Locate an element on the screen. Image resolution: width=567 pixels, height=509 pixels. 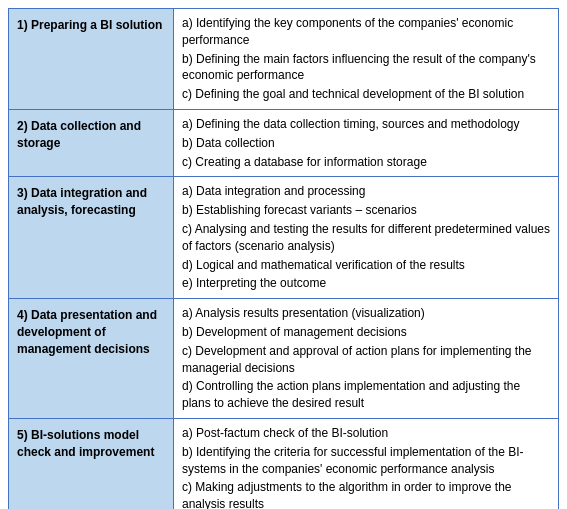
left-cell-4: 4) Data presentation and development of … is located at coordinates (92, 358).